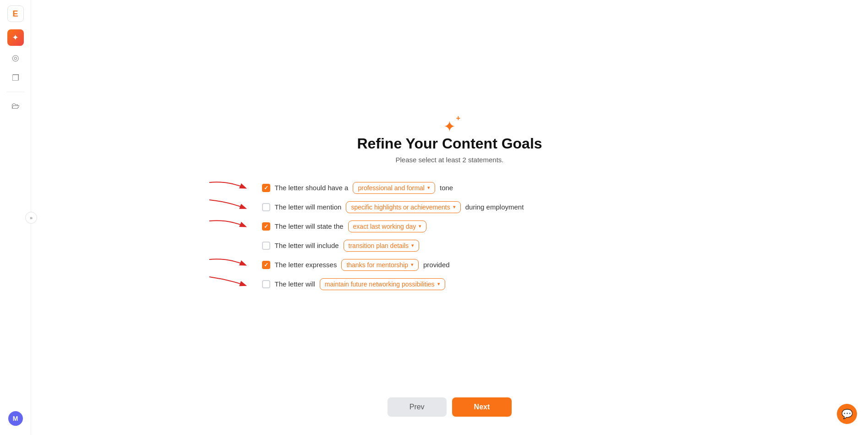 This screenshot has height=435, width=868. Describe the element at coordinates (31, 218) in the screenshot. I see `sidebar-collapse-button: »` at that location.